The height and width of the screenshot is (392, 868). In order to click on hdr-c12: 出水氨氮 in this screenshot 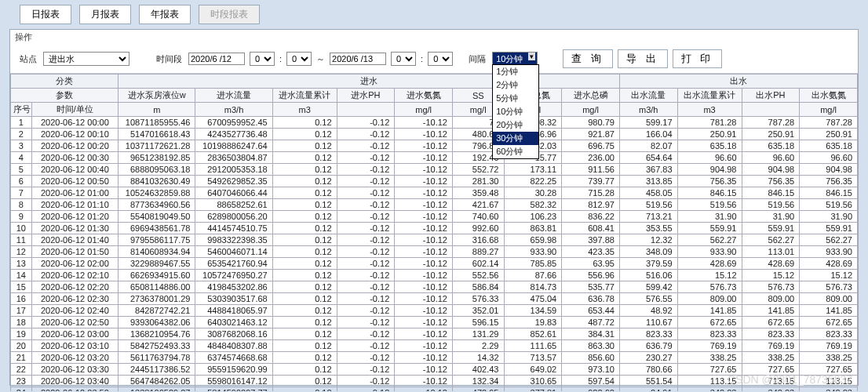, I will do `click(829, 96)`.